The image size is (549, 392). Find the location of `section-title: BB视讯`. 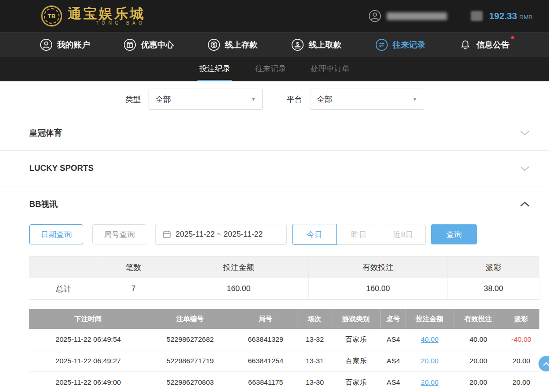

section-title: BB视讯 is located at coordinates (43, 204).